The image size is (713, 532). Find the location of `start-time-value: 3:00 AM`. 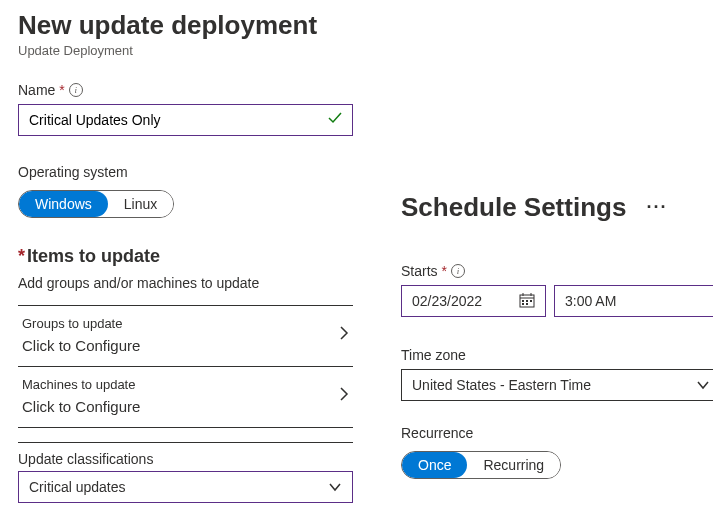

start-time-value: 3:00 AM is located at coordinates (590, 301).